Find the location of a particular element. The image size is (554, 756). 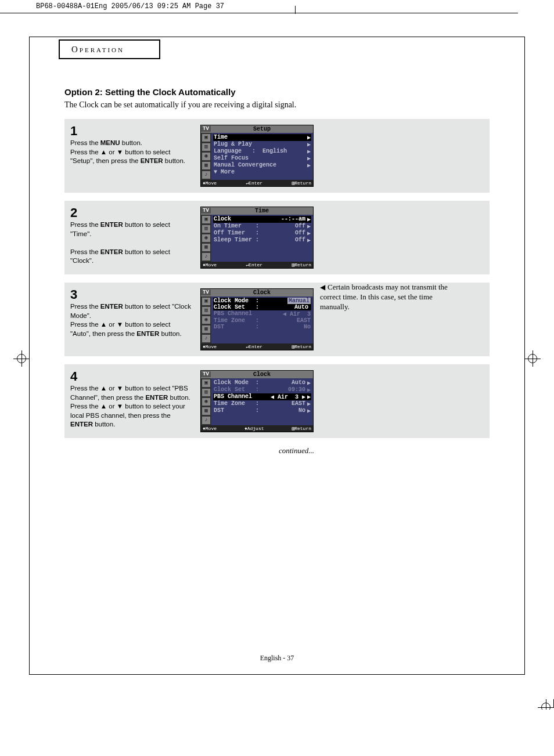

step-block-3: 3 Press the ENTER button to select "Cloc… is located at coordinates (277, 319).